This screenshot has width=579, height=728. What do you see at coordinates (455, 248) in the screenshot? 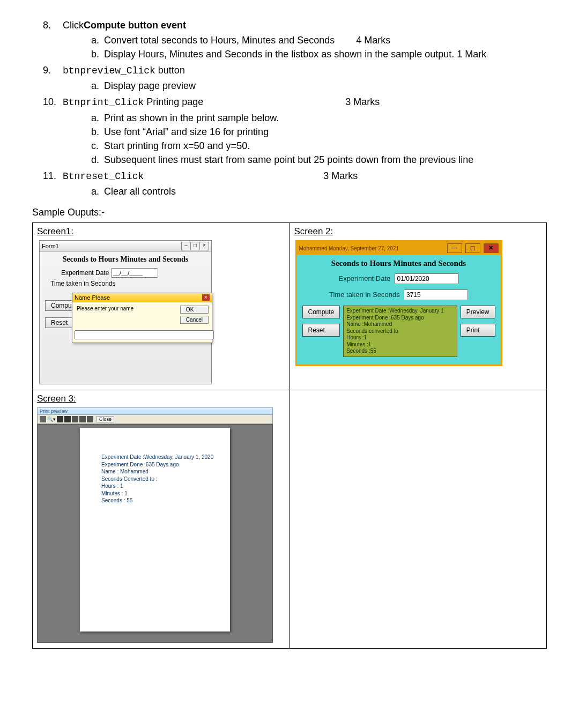
I see `minimize-icon: —` at bounding box center [455, 248].